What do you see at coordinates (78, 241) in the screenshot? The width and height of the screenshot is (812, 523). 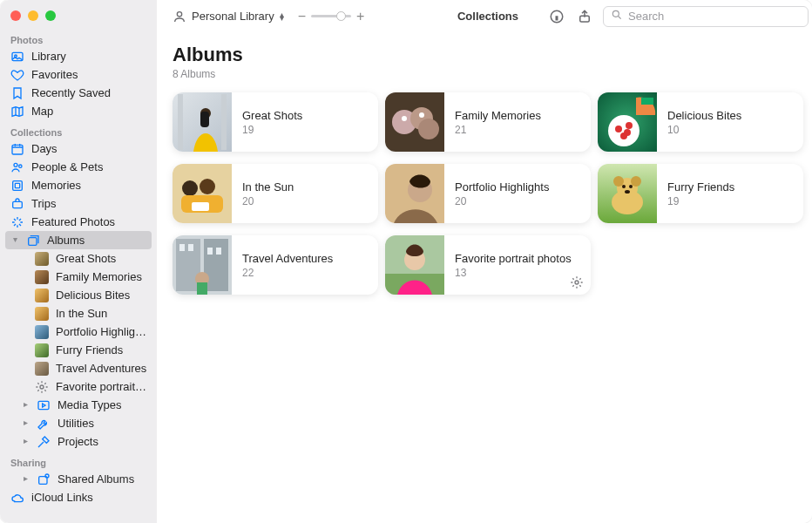 I see `sidebar-item-albums: ▾ Albums` at bounding box center [78, 241].